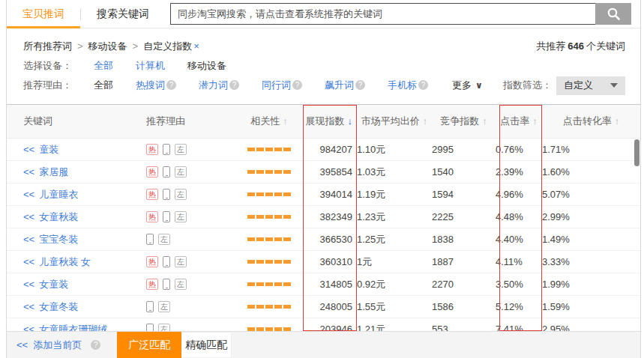  Describe the element at coordinates (463, 195) in the screenshot. I see `competition-index-value: 1594` at that location.